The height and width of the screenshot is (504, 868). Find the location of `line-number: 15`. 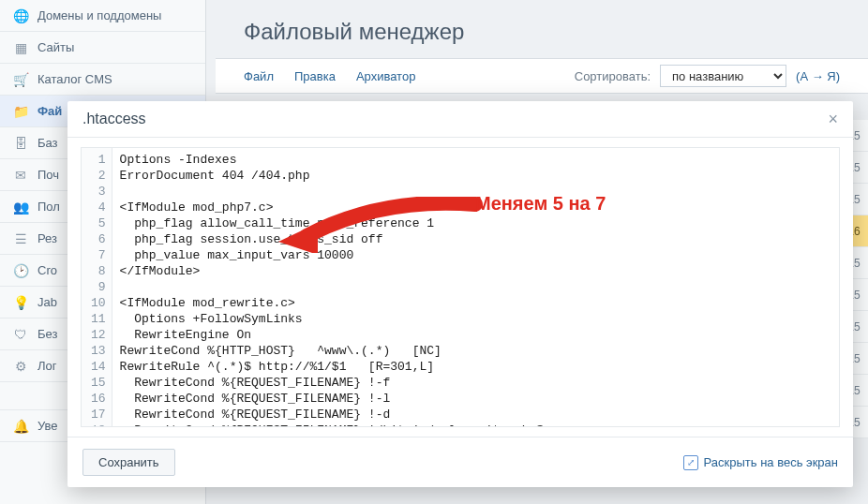

line-number: 15 is located at coordinates (98, 382).